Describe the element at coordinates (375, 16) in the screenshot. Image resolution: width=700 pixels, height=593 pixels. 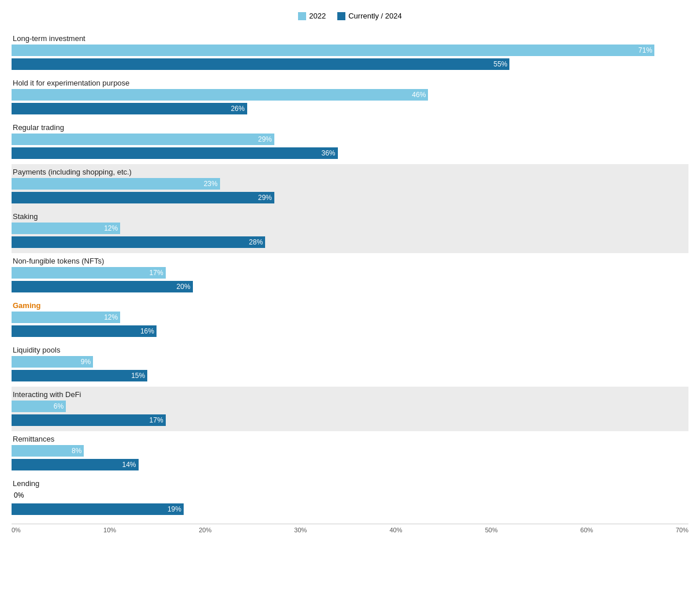
I see `legend-label: Currently / 2024` at that location.